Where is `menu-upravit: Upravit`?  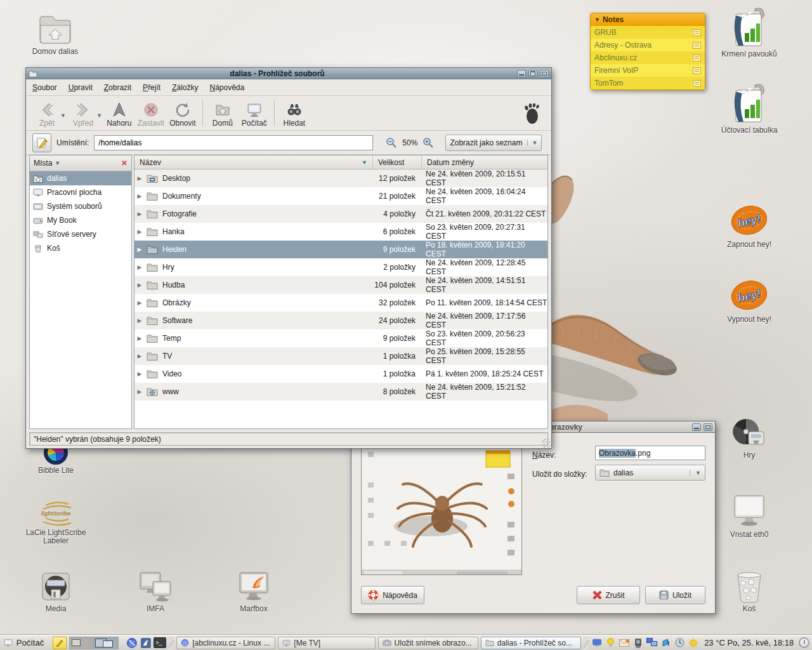
menu-upravit: Upravit is located at coordinates (81, 88).